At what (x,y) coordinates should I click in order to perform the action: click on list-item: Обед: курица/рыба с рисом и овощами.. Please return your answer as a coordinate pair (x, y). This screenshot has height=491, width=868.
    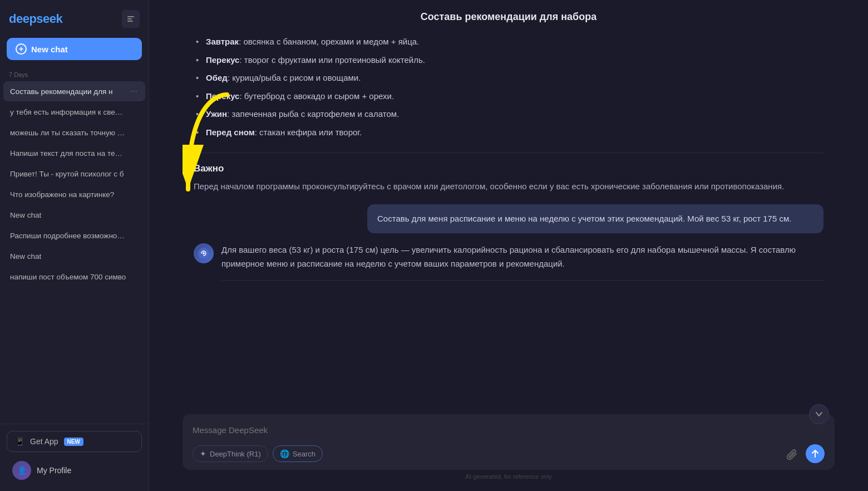
    Looking at the image, I should click on (509, 78).